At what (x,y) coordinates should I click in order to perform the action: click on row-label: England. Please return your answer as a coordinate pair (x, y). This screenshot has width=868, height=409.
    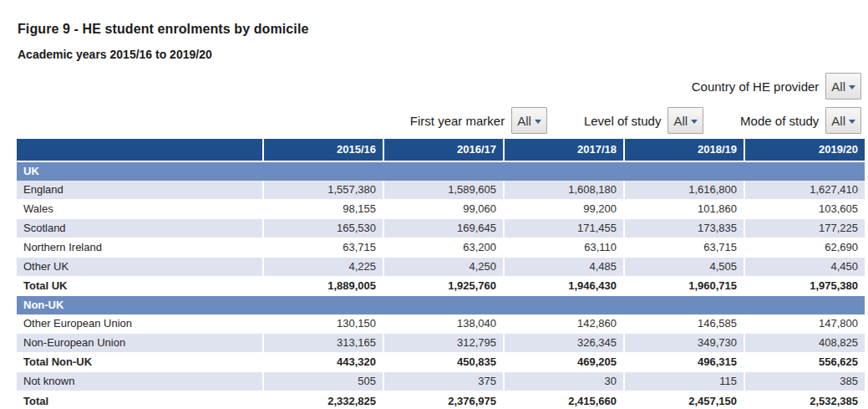
    Looking at the image, I should click on (140, 191).